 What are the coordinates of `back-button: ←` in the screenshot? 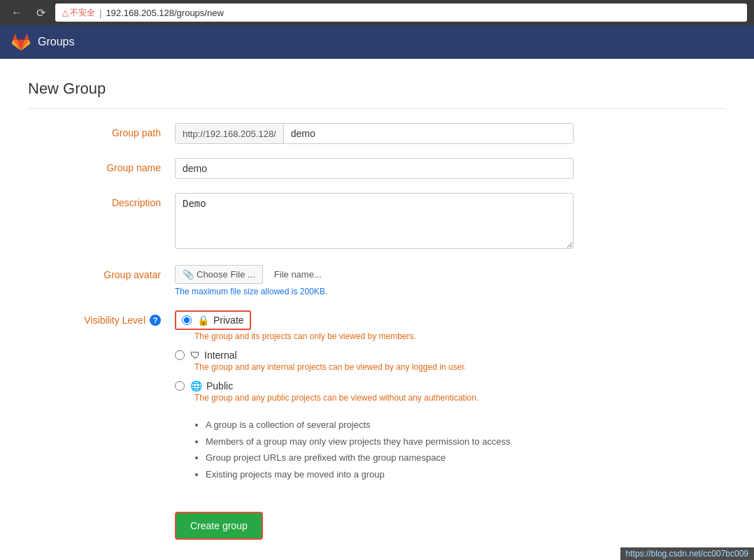 It's located at (17, 13).